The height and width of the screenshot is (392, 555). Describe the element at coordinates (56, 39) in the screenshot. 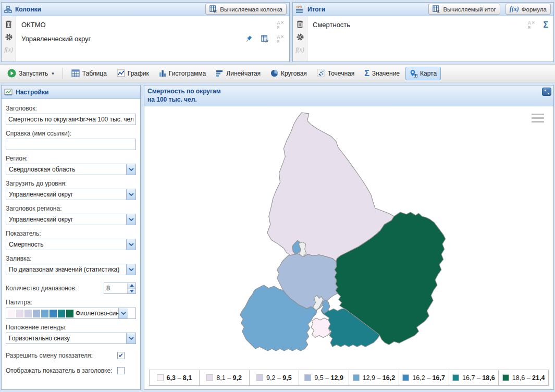

I see `column-name: Управленческий округ` at that location.